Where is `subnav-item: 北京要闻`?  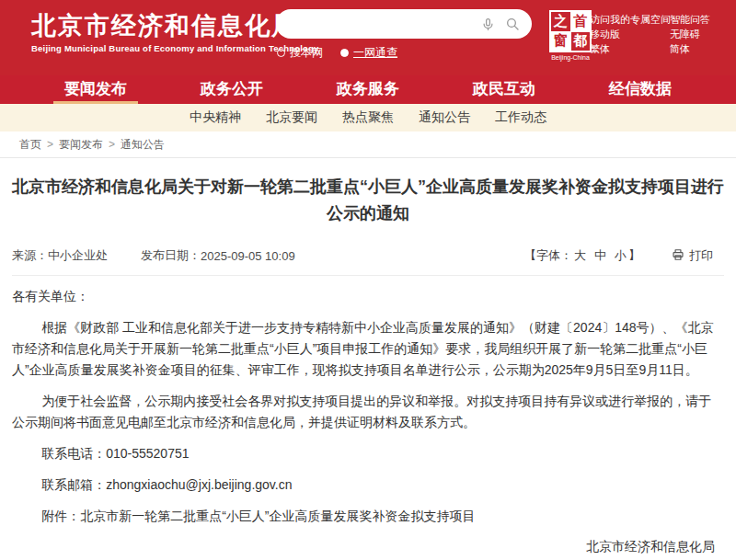
subnav-item: 北京要闻 is located at coordinates (292, 118).